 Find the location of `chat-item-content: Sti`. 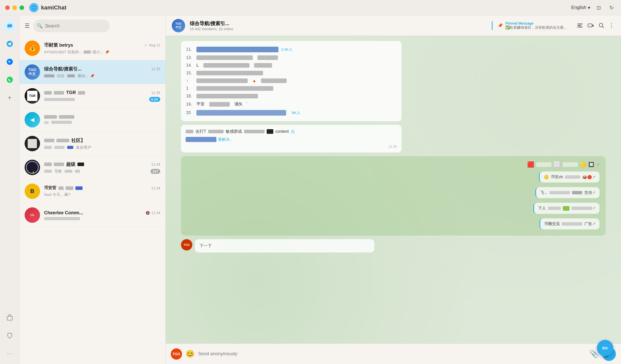

chat-item-content: Sti is located at coordinates (102, 120).